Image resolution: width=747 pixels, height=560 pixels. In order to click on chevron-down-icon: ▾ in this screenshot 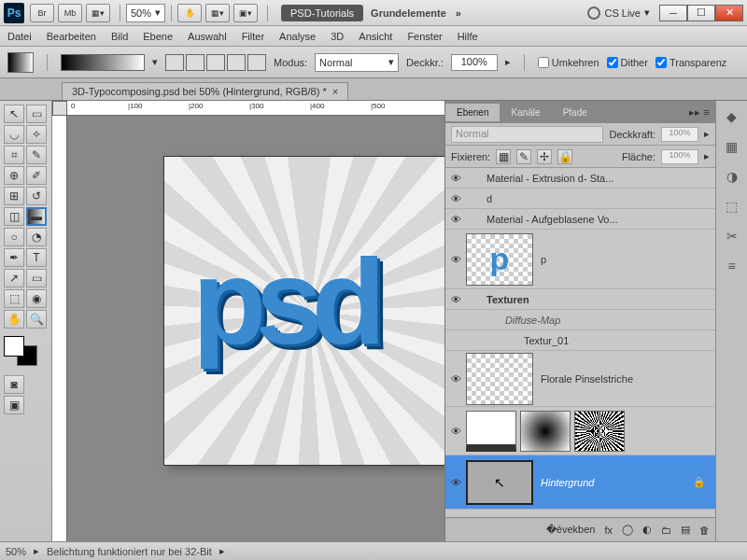, I will do `click(155, 62)`.